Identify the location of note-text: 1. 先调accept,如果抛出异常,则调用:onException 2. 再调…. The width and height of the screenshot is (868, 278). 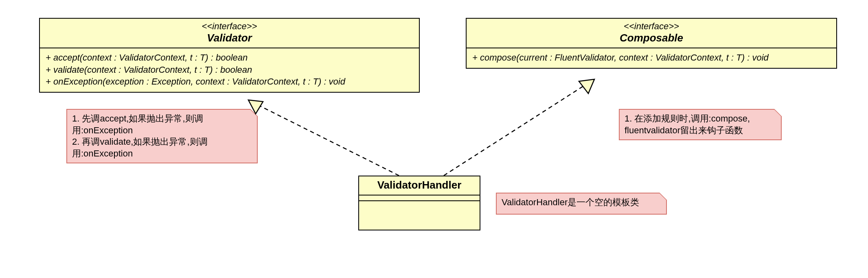
(140, 136).